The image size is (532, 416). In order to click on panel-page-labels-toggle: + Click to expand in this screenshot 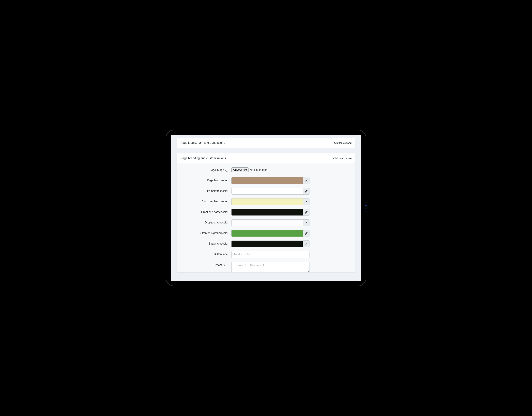, I will do `click(342, 143)`.